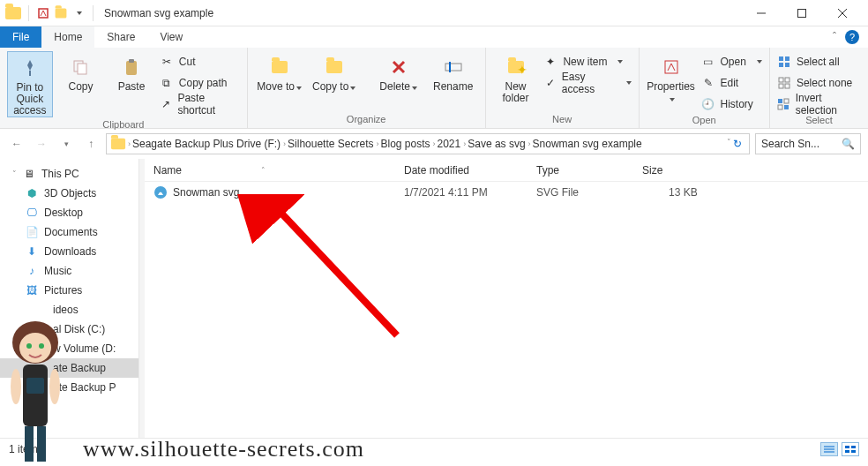 This screenshot has width=868, height=466. What do you see at coordinates (834, 37) in the screenshot?
I see `ribbon-collapse-icon: ˆ` at bounding box center [834, 37].